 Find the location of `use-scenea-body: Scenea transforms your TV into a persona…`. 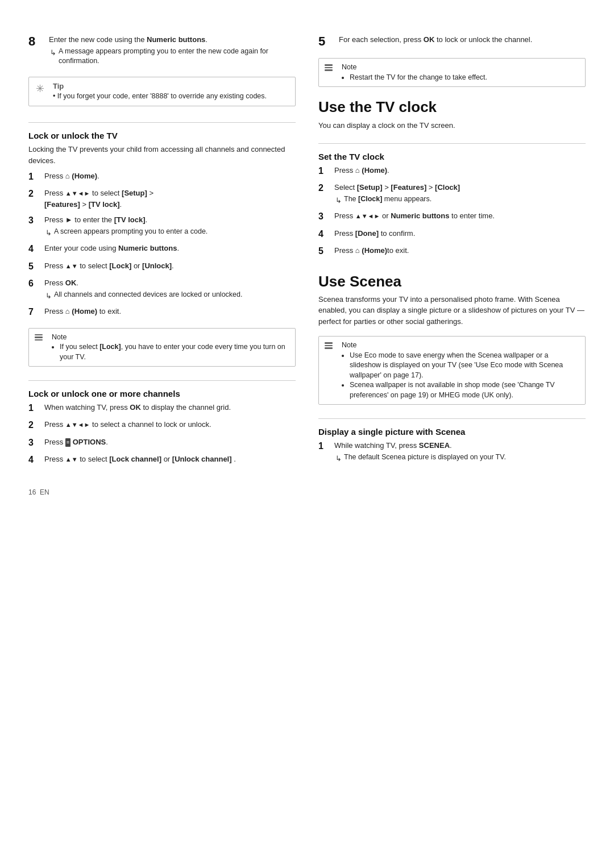

use-scenea-body: Scenea transforms your TV into a persona… is located at coordinates (452, 310).